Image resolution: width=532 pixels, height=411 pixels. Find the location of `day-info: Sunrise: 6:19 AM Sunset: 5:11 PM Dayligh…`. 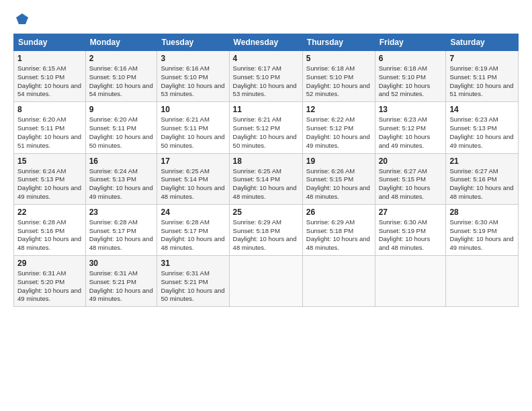

day-info: Sunrise: 6:19 AM Sunset: 5:11 PM Dayligh… is located at coordinates (482, 82).